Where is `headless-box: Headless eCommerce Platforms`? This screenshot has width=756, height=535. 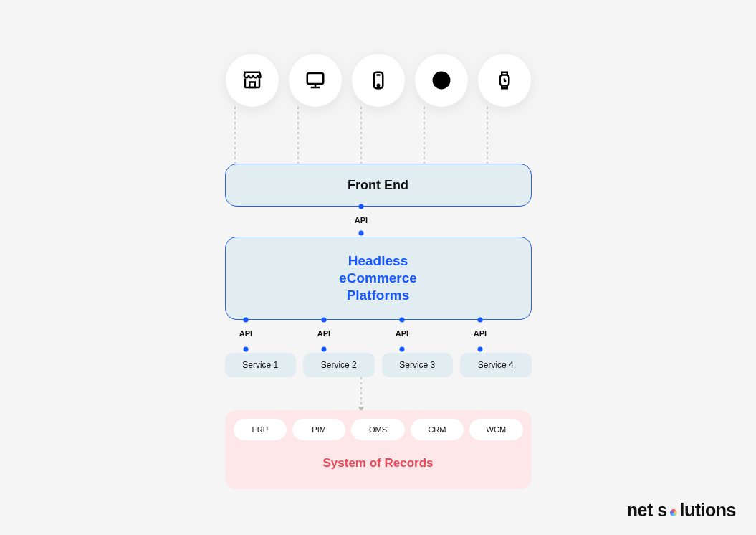 headless-box: Headless eCommerce Platforms is located at coordinates (378, 278).